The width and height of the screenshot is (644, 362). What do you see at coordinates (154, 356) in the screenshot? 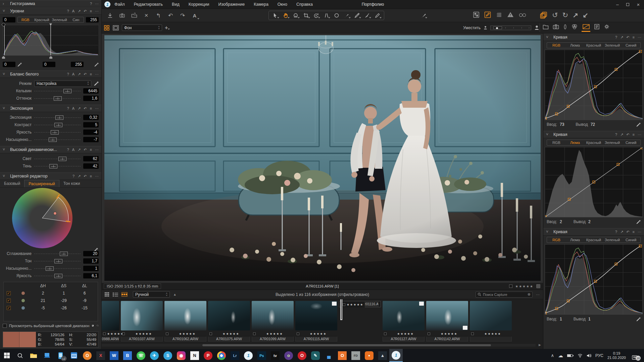
I see `taskbar-app-telegram: ✈` at bounding box center [154, 356].